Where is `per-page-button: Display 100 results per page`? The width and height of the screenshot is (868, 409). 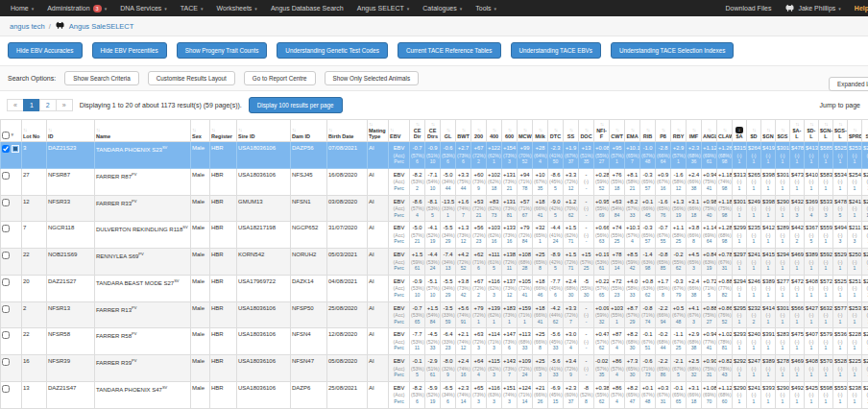
per-page-button: Display 100 results per page is located at coordinates (296, 106).